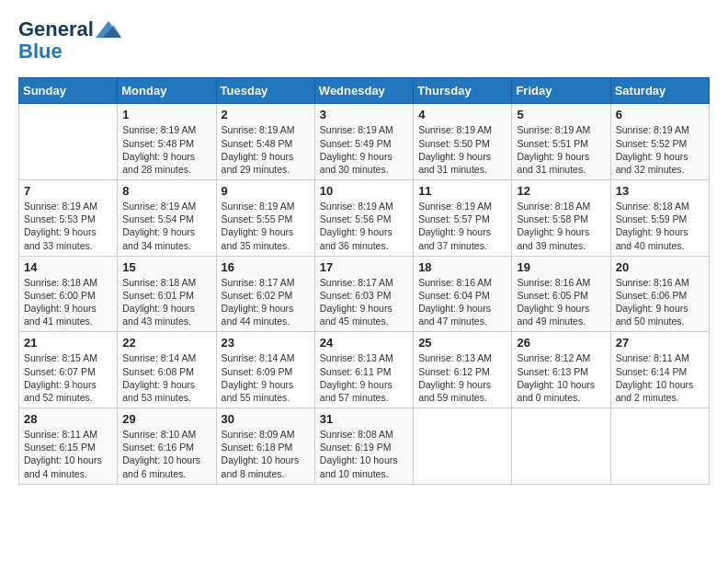 This screenshot has width=728, height=563. What do you see at coordinates (266, 377) in the screenshot?
I see `cell-info: Sunrise: 8:14 AM Sunset: 6:09 PM Dayligh…` at bounding box center [266, 377].